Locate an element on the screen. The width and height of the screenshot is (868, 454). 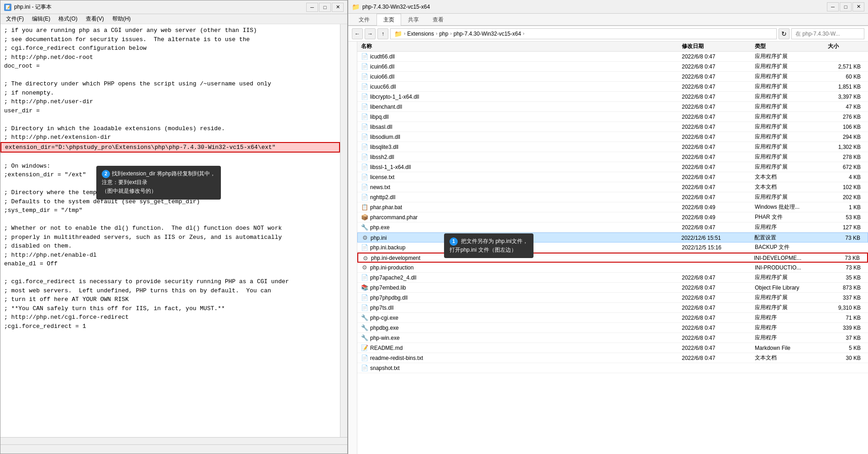
menu-view: 查看(V) is located at coordinates (95, 19).